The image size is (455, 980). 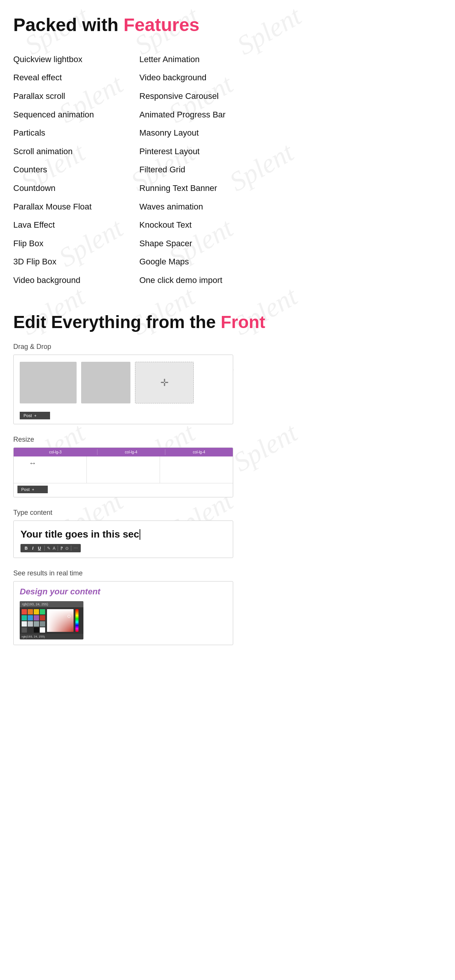 What do you see at coordinates (203, 281) in the screenshot?
I see `list-item: One click demo import` at bounding box center [203, 281].